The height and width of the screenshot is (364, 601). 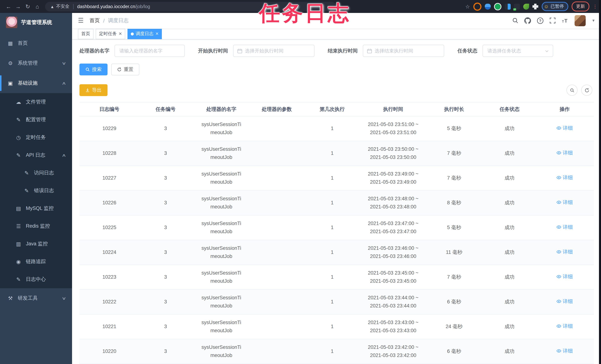 What do you see at coordinates (37, 6) in the screenshot?
I see `browser-home-icon: ⌂` at bounding box center [37, 6].